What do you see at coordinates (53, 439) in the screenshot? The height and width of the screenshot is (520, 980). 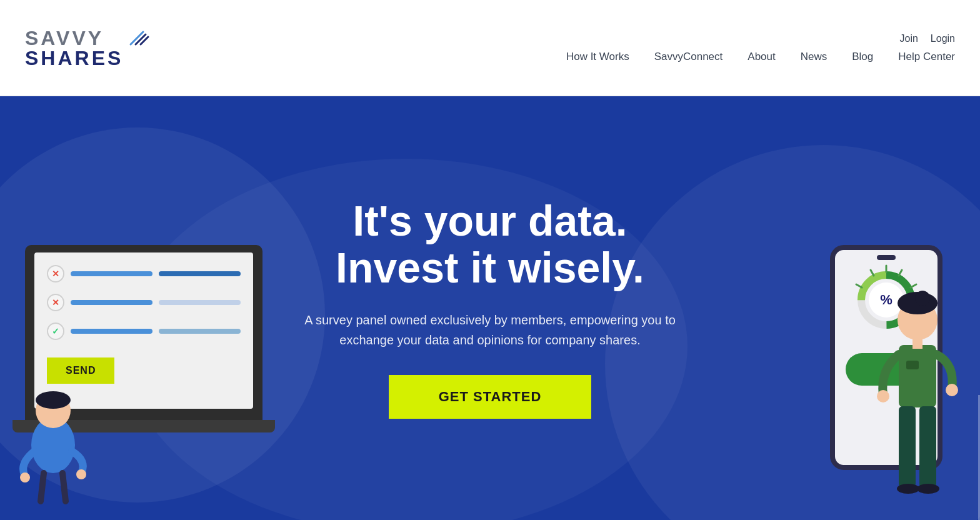 I see `person-left-illustration` at bounding box center [53, 439].